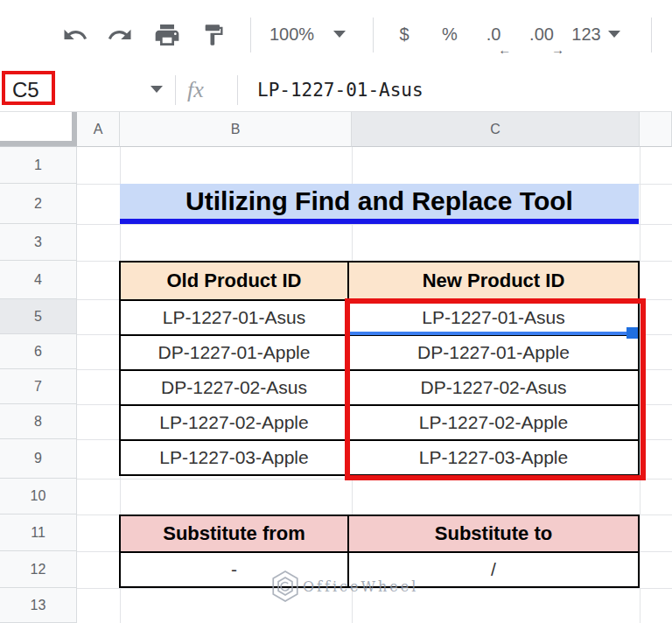 The image size is (672, 623). What do you see at coordinates (236, 130) in the screenshot?
I see `column-header-b: B` at bounding box center [236, 130].